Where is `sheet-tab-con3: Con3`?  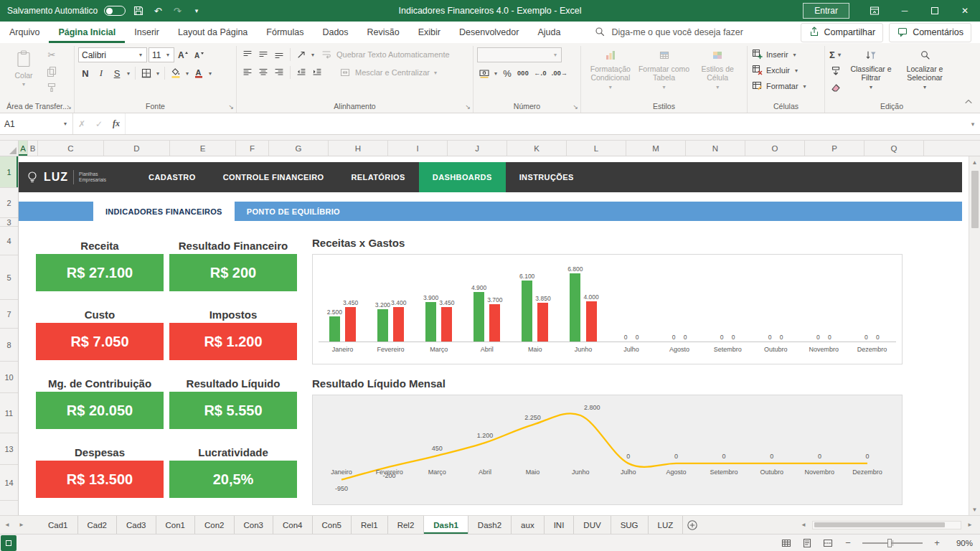
sheet-tab-con3: Con3 is located at coordinates (254, 525).